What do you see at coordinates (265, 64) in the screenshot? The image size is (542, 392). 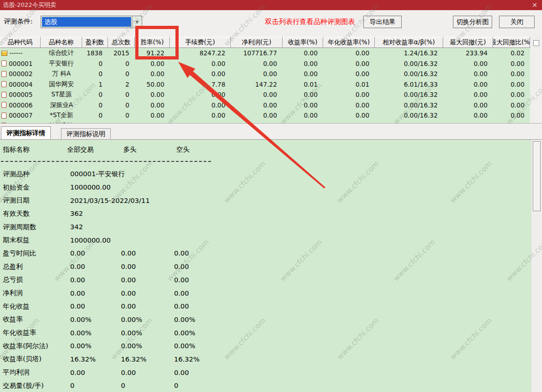 I see `table-row: 000001平安银行000.000.000.000.000.000.00/16.…` at bounding box center [265, 64].